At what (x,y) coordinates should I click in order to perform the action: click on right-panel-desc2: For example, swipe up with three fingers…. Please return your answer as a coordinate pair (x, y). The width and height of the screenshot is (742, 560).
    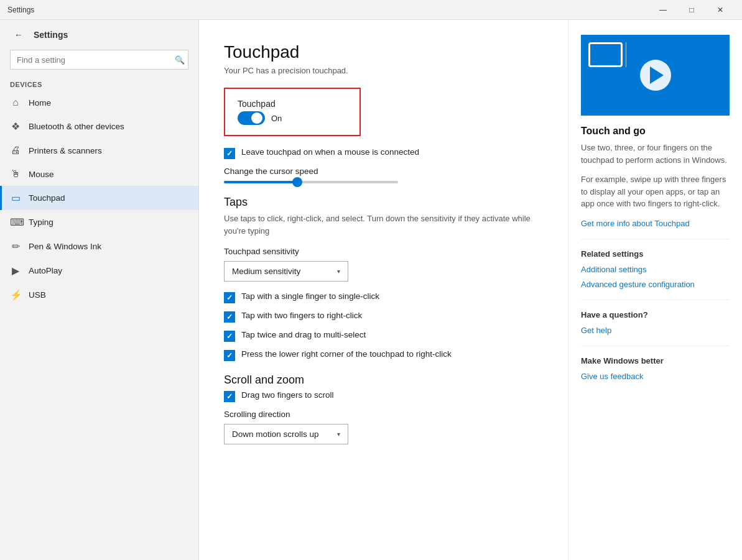
    Looking at the image, I should click on (656, 191).